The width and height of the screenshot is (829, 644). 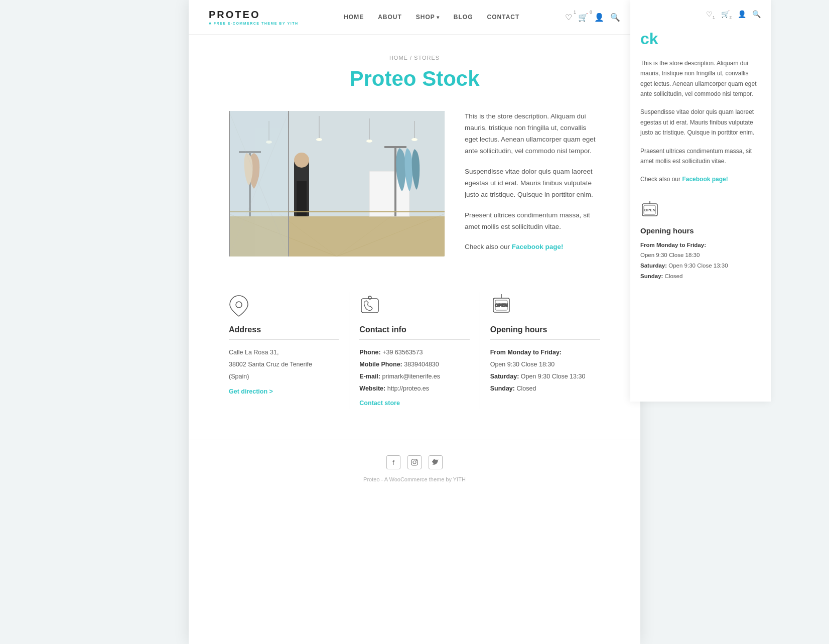 What do you see at coordinates (284, 351) in the screenshot?
I see `address-section: Address Calle La Rosa 31, 38002 Santa Cr…` at bounding box center [284, 351].